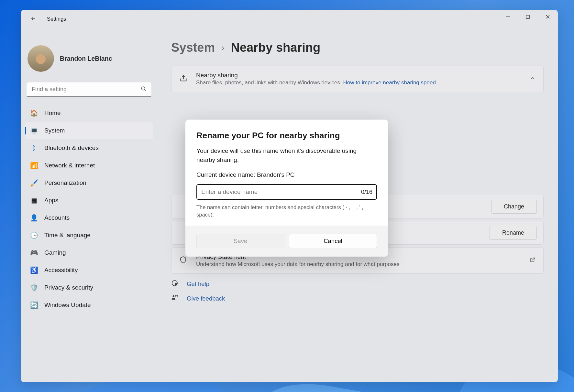  I want to click on titlebar: Settings, so click(289, 19).